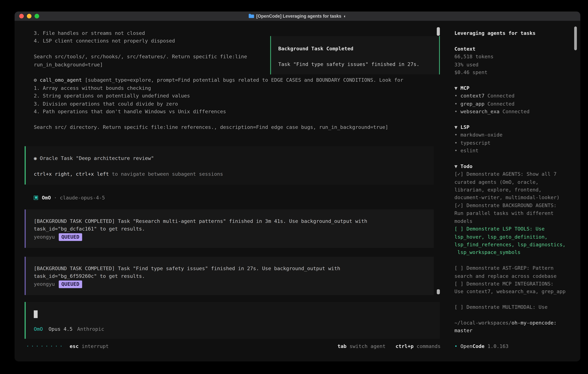 This screenshot has height=374, width=588. Describe the element at coordinates (517, 112) in the screenshot. I see `mcp-item: • websearch_exa Connected` at that location.